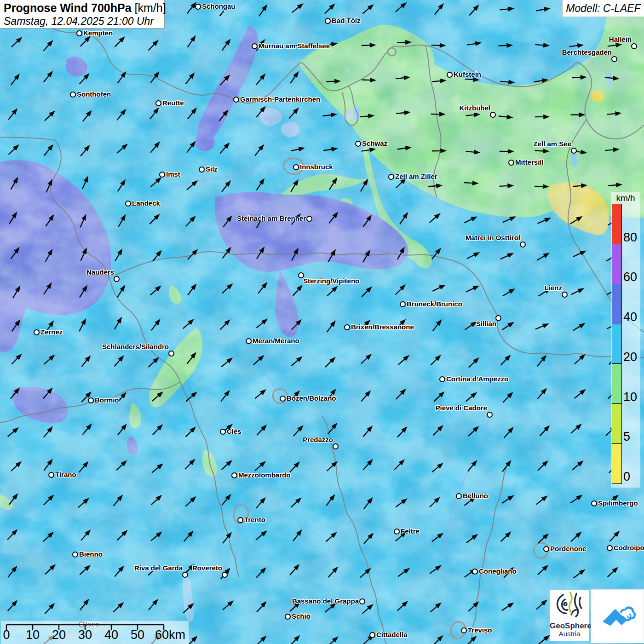 The width and height of the screenshot is (644, 644). Describe the element at coordinates (100, 272) in the screenshot. I see `city-label: Nauders` at that location.